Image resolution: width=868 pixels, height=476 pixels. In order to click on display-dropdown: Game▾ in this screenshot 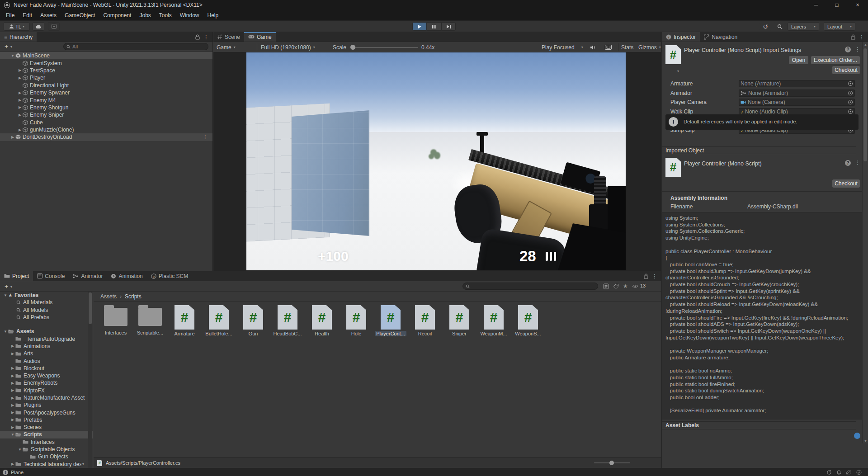, I will do `click(226, 47)`.